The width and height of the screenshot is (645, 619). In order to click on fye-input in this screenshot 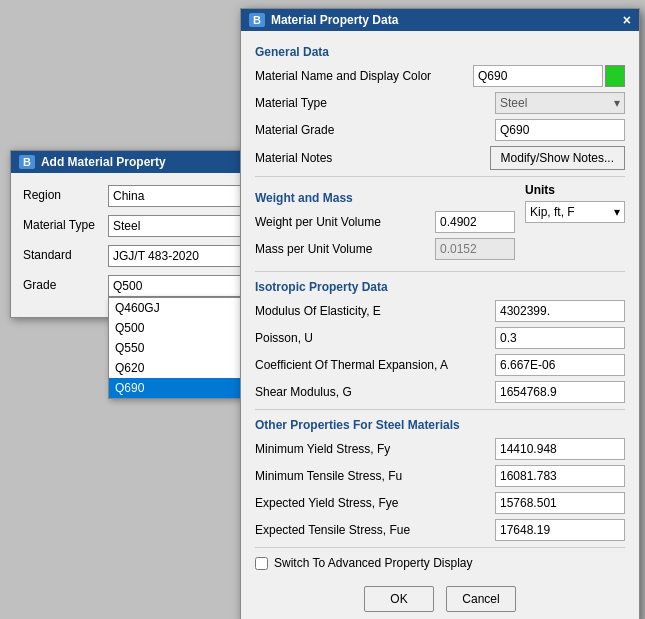, I will do `click(560, 503)`.